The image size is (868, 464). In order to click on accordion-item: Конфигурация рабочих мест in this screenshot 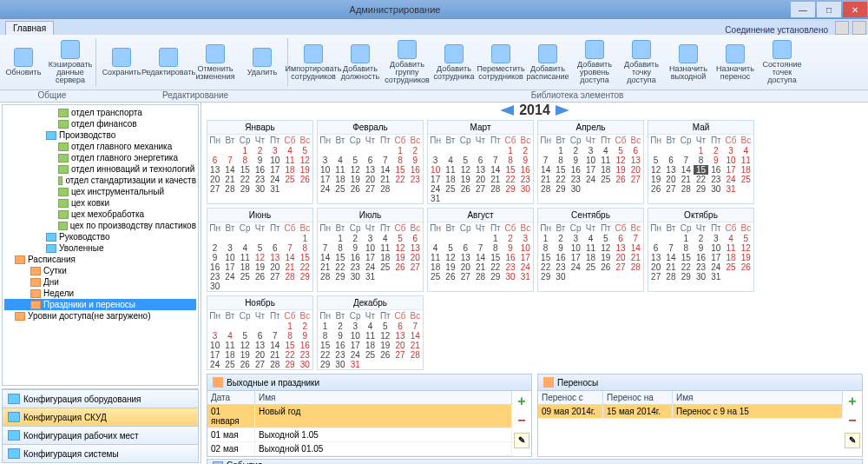, I will do `click(101, 434)`.